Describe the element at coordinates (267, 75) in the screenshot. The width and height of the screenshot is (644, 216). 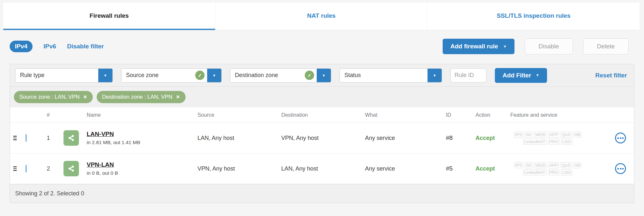
I see `destination-zone-dropdown-label: Destination zone` at that location.